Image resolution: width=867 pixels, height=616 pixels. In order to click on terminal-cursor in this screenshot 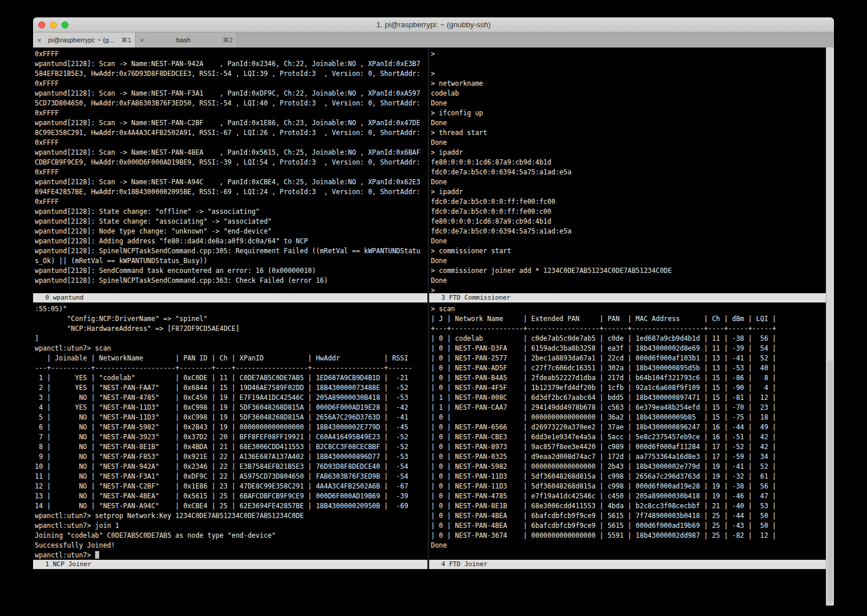, I will do `click(97, 555)`.